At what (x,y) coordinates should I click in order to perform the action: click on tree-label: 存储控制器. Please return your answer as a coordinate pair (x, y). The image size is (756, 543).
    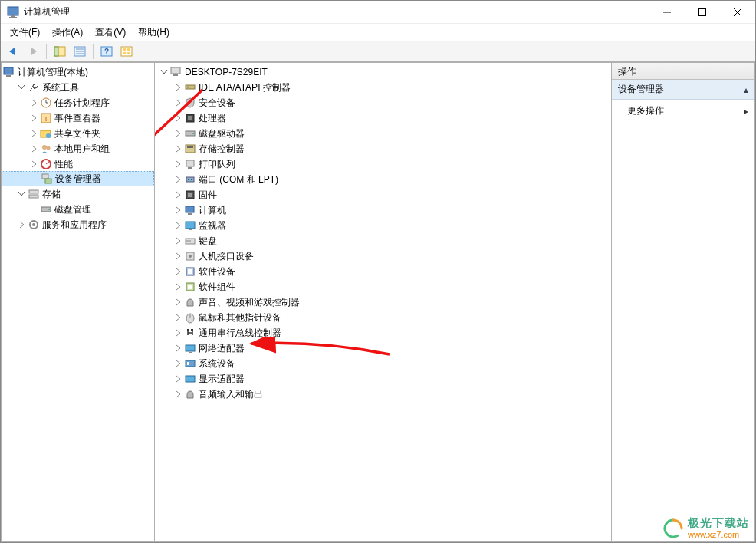
    Looking at the image, I should click on (222, 149).